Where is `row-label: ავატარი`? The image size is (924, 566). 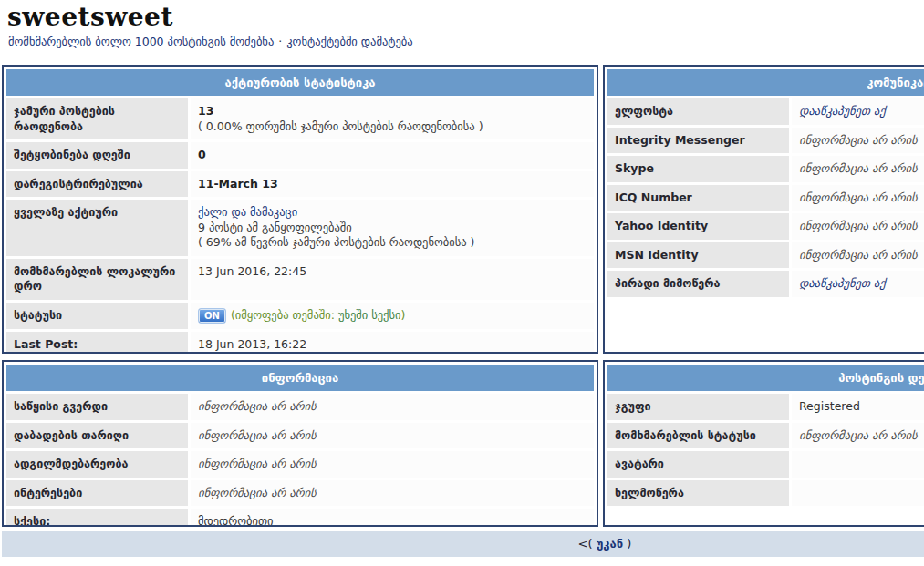 row-label: ავატარი is located at coordinates (699, 465).